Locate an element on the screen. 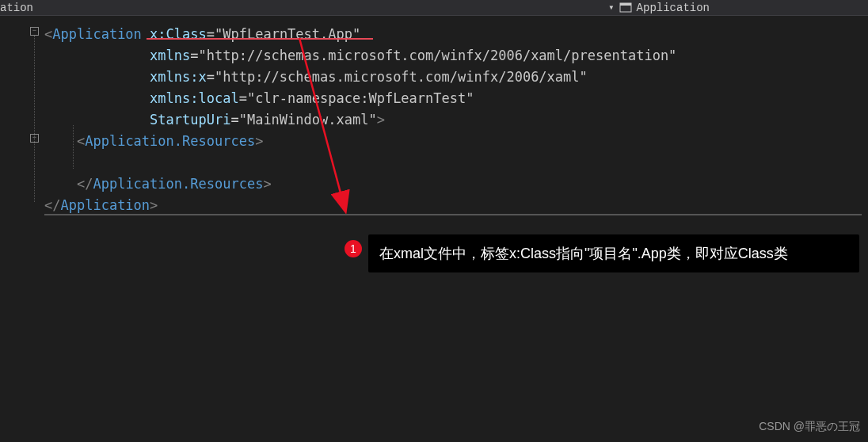  tab-label-left: ation is located at coordinates (17, 8).